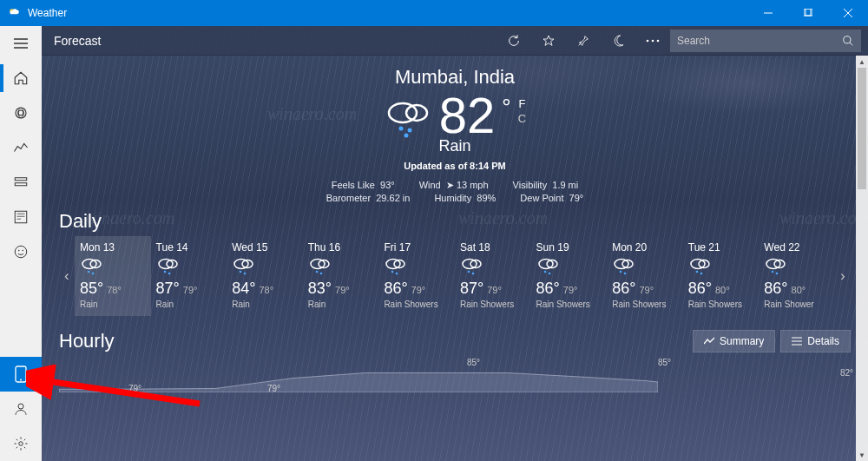 The image size is (868, 461). Describe the element at coordinates (21, 182) in the screenshot. I see `sidebar-item-favorites` at that location.